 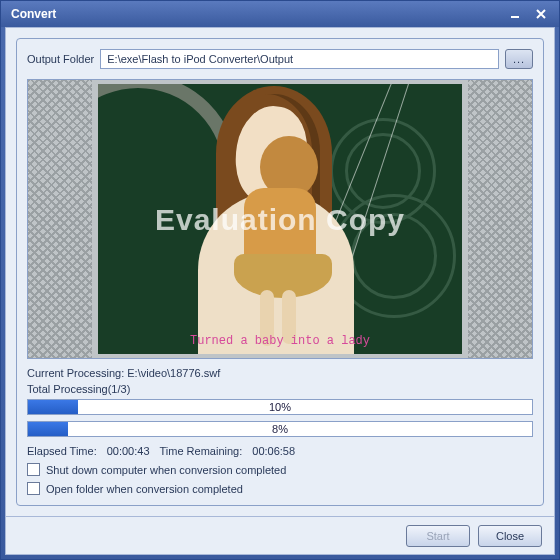 What do you see at coordinates (519, 59) in the screenshot?
I see `browse-button: ...` at bounding box center [519, 59].